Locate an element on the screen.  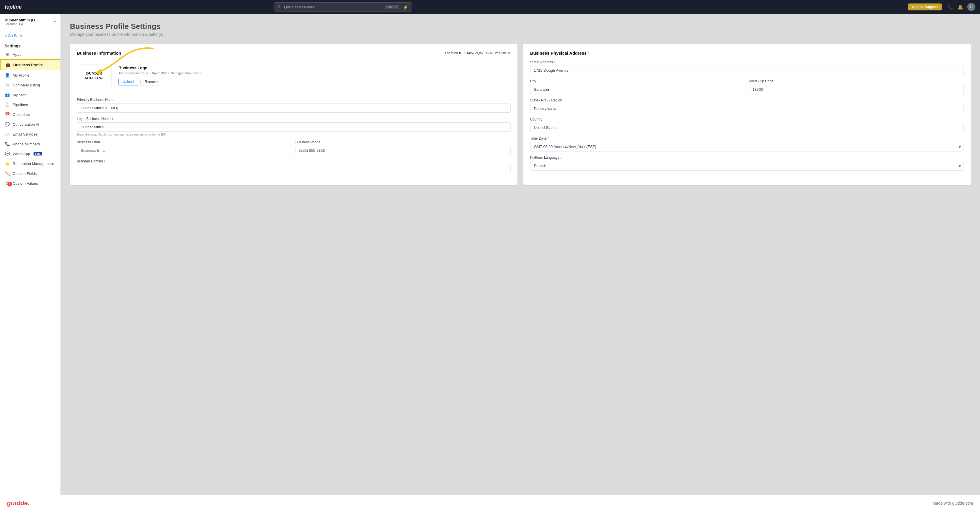
top-nav: topline 🔍 Quick search here Ctrl + K ⚡ t… is located at coordinates (490, 7).